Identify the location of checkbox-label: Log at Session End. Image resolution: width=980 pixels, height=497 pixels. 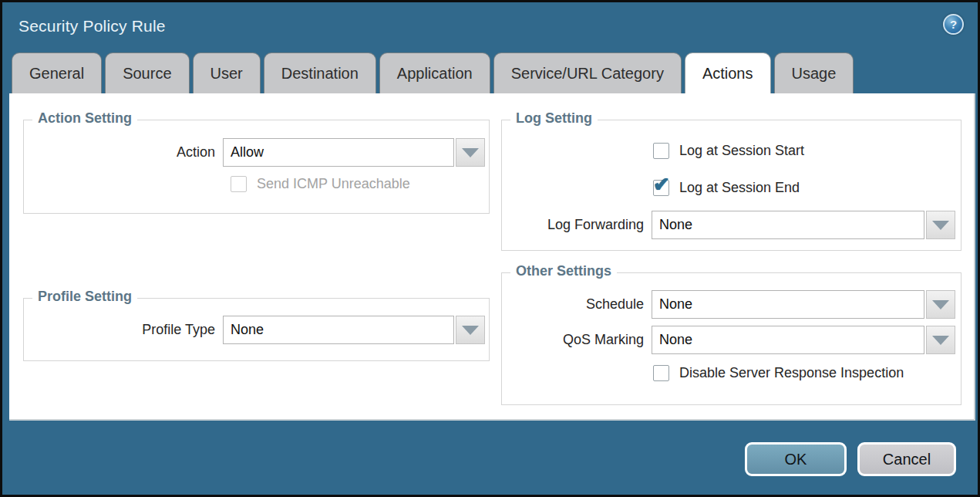
(739, 188).